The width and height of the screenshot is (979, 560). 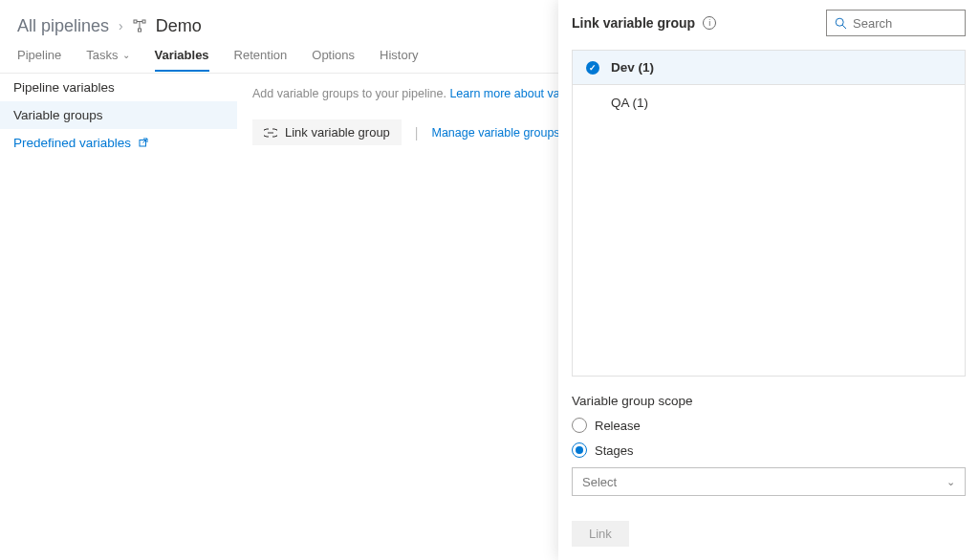 What do you see at coordinates (496, 133) in the screenshot?
I see `manage-variable-groups-label: Manage variable groups` at bounding box center [496, 133].